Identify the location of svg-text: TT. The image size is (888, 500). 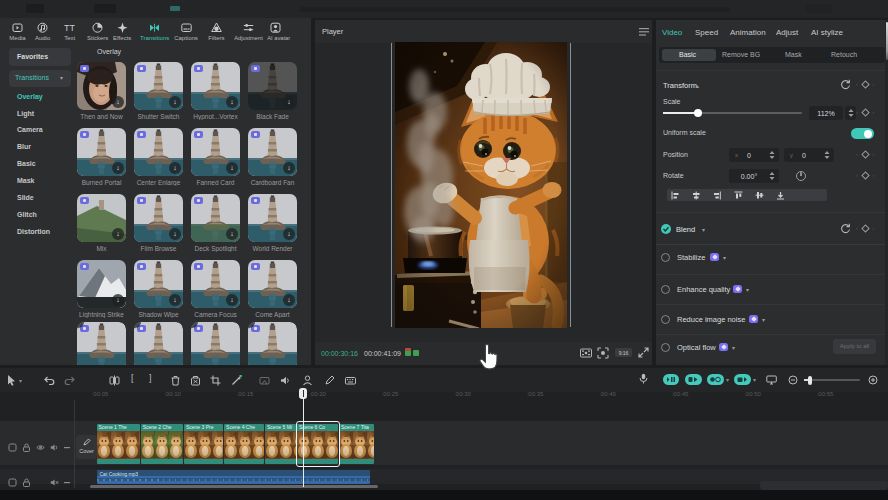
(70, 28).